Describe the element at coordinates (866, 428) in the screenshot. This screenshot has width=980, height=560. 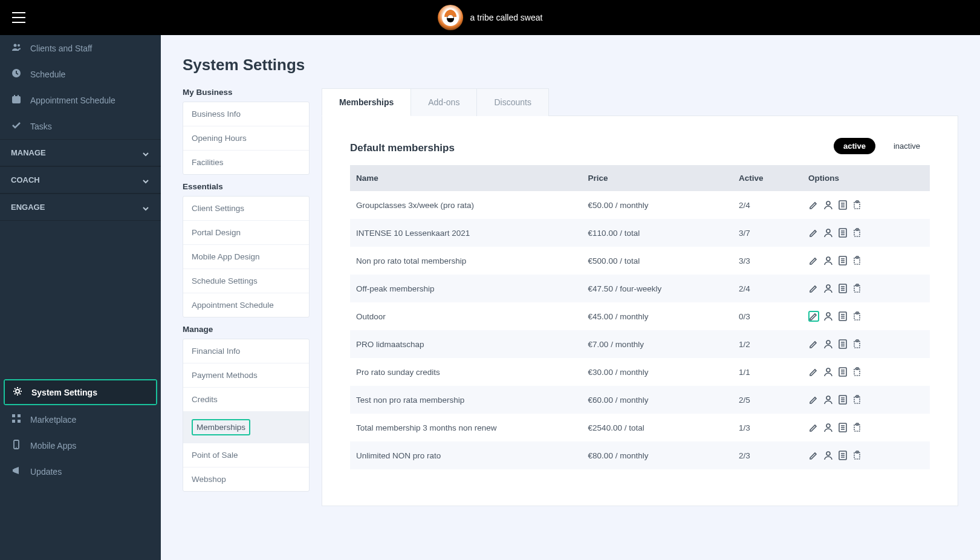
I see `options-group` at that location.